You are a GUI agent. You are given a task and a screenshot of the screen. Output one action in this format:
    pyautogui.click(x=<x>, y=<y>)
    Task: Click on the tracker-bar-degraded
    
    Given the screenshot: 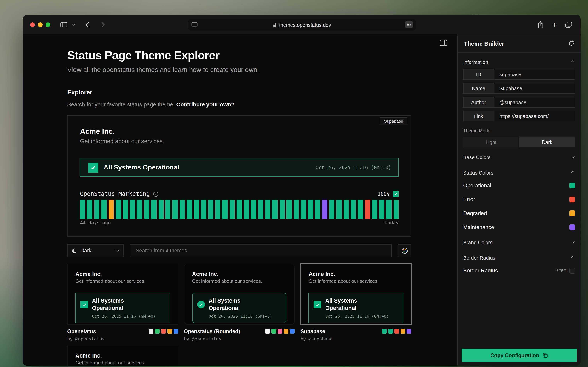 What is the action you would take?
    pyautogui.click(x=111, y=209)
    